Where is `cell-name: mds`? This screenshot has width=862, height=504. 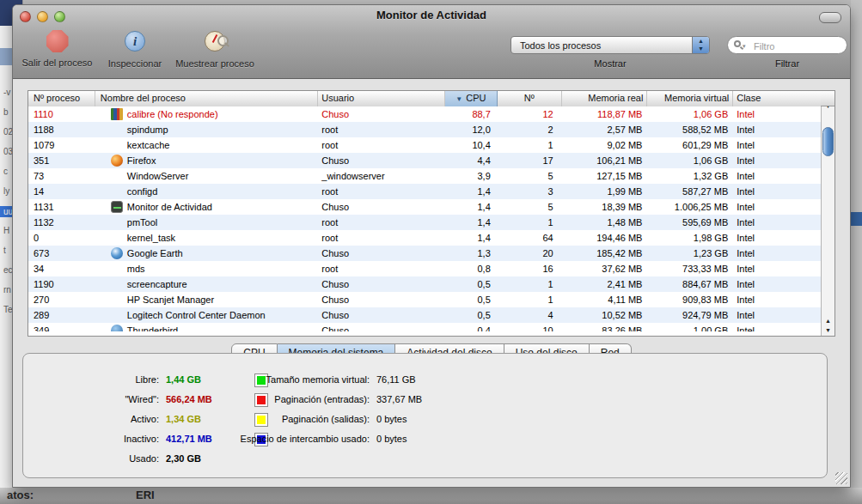 cell-name: mds is located at coordinates (206, 269).